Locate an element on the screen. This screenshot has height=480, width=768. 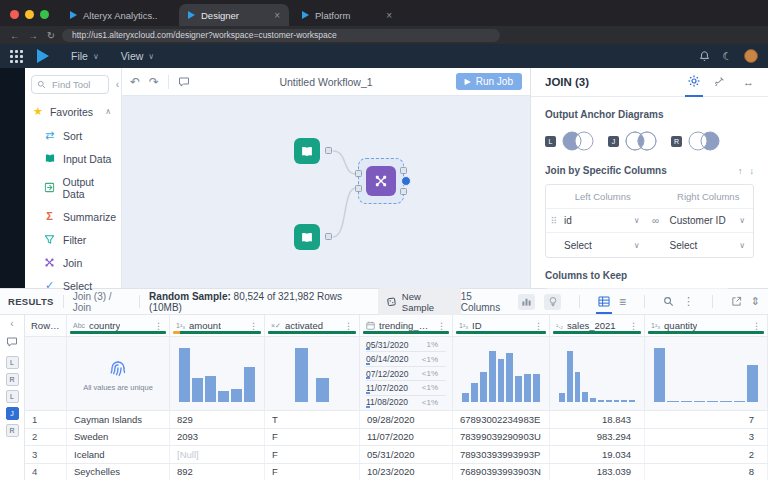
tool-output-data: Output Data is located at coordinates (73, 188).